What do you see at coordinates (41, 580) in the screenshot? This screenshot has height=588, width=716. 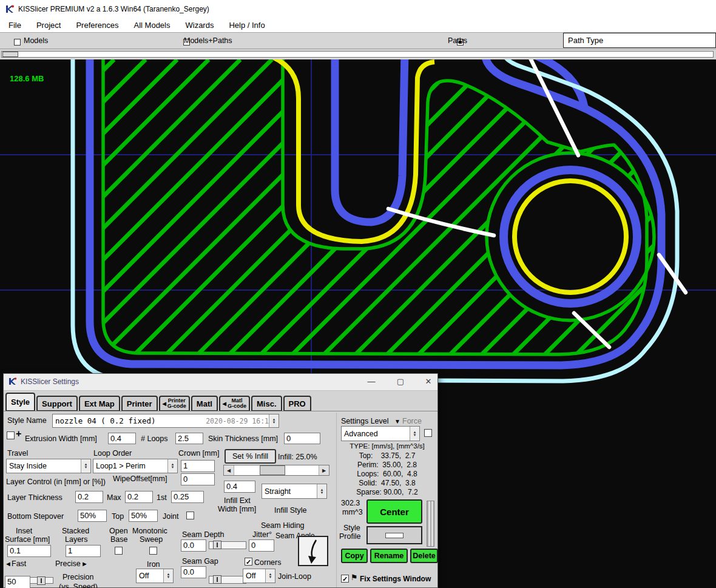 I see `precision-slider` at bounding box center [41, 580].